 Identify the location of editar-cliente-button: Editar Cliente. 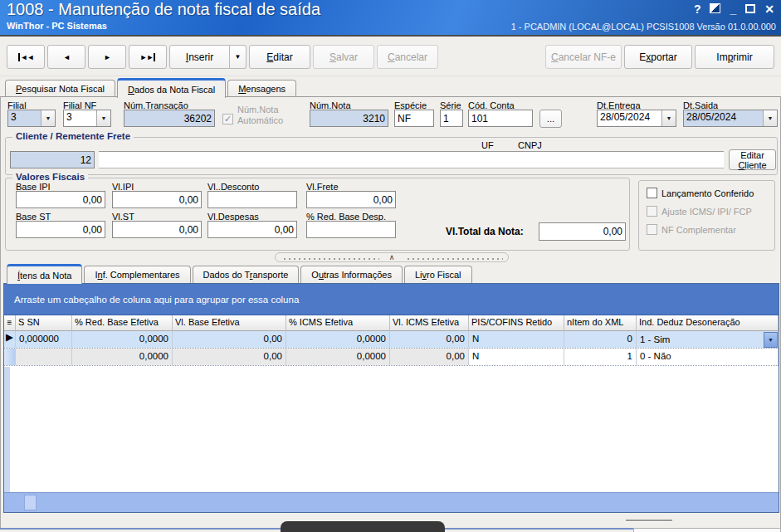
(752, 159).